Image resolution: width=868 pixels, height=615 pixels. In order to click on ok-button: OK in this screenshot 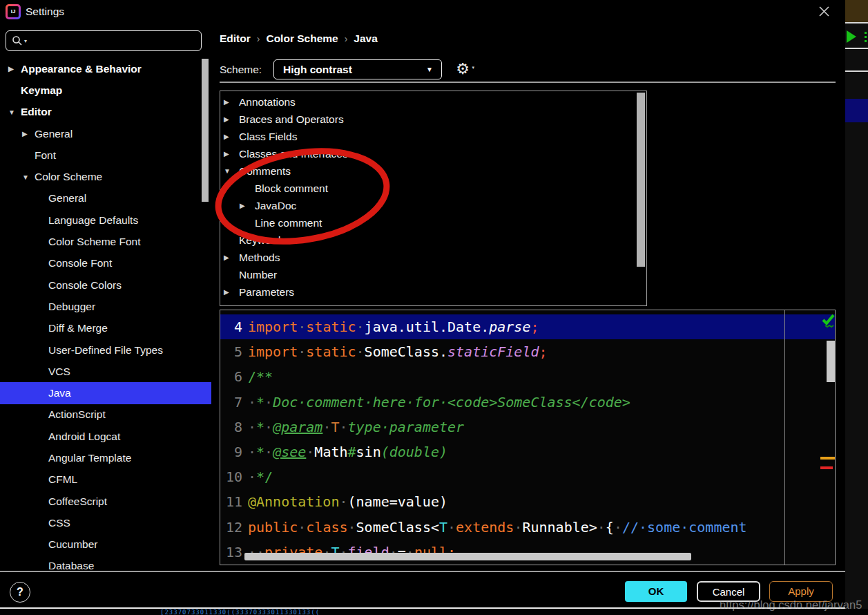, I will do `click(656, 592)`.